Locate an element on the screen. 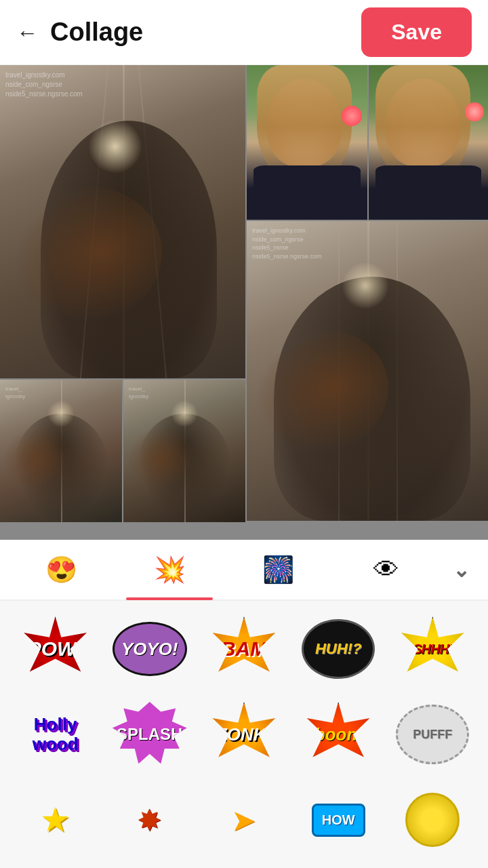 The height and width of the screenshot is (868, 488). sticker-zonk: ZONK! is located at coordinates (244, 734).